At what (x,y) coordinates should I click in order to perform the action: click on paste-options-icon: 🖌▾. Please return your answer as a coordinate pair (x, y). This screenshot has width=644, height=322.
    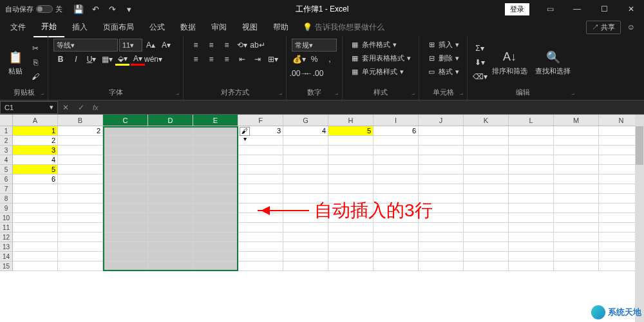
    Looking at the image, I should click on (245, 131).